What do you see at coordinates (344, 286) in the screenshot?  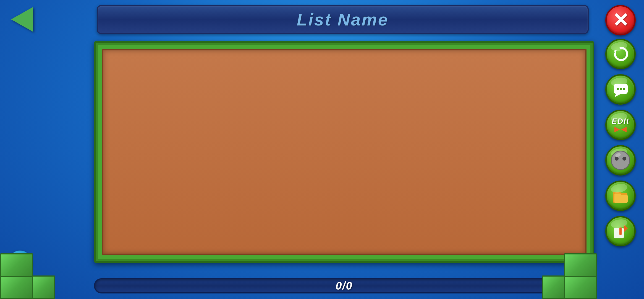 I see `progress-text: 0/0` at bounding box center [344, 286].